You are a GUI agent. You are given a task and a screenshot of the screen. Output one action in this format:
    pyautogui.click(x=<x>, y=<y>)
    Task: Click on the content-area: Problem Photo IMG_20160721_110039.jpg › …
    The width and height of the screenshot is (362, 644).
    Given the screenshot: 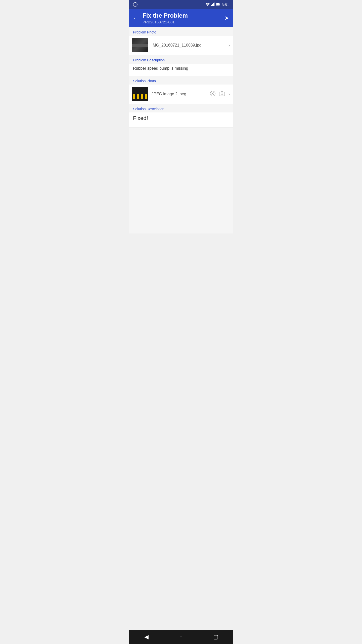 What is the action you would take?
    pyautogui.click(x=181, y=130)
    